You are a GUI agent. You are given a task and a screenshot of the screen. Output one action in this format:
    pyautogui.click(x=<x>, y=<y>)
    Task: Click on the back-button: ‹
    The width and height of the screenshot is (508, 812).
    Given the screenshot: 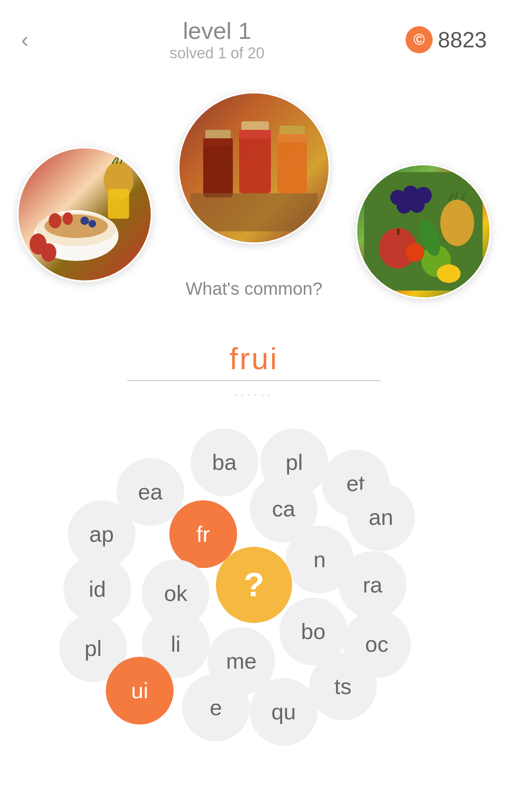 What is the action you would take?
    pyautogui.click(x=25, y=40)
    